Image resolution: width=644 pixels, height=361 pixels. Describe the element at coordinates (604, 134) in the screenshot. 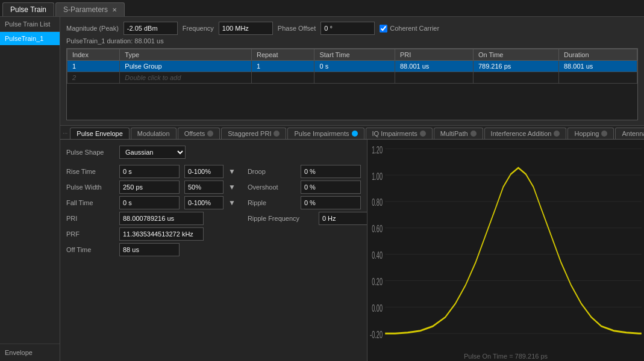

I see `hopping-circle` at that location.